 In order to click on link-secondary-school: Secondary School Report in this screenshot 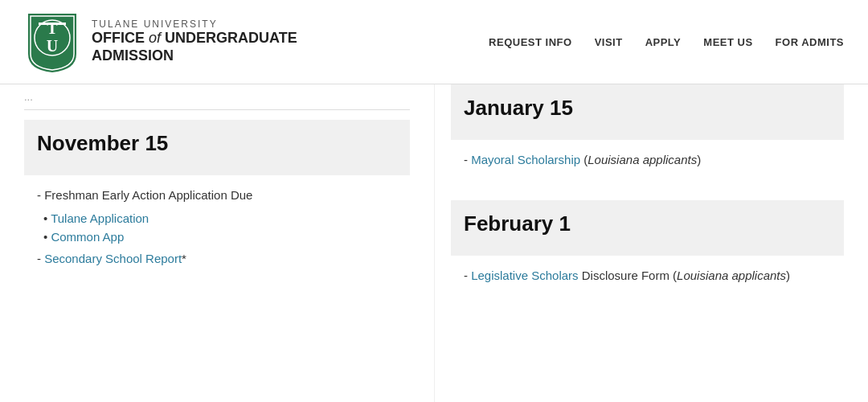, I will do `click(113, 259)`.